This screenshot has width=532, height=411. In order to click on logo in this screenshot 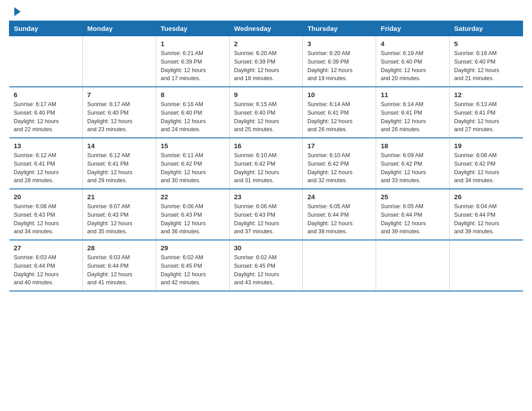, I will do `click(18, 13)`.